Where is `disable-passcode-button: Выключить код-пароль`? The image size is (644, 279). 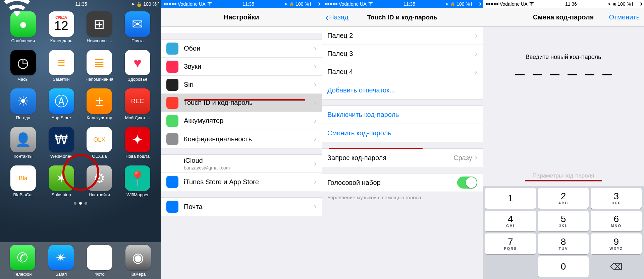 disable-passcode-button: Выключить код-пароль is located at coordinates (402, 115).